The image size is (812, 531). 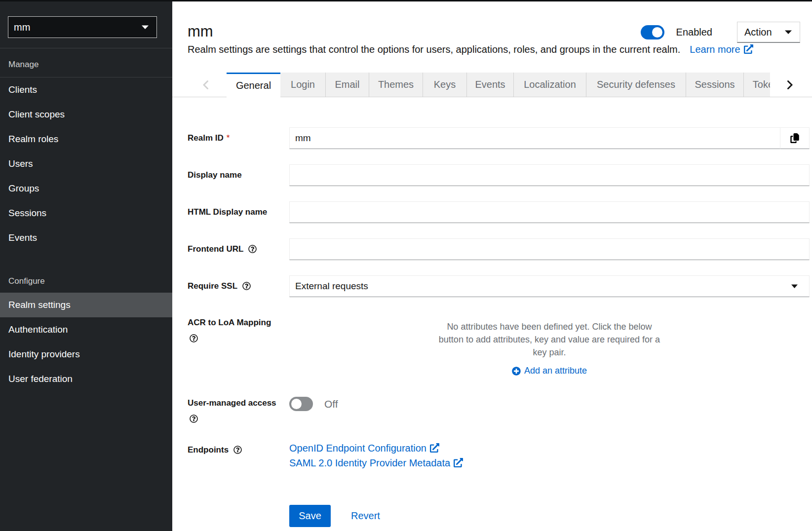 What do you see at coordinates (238, 455) in the screenshot?
I see `endpoints-label-col: Endpoints` at bounding box center [238, 455].